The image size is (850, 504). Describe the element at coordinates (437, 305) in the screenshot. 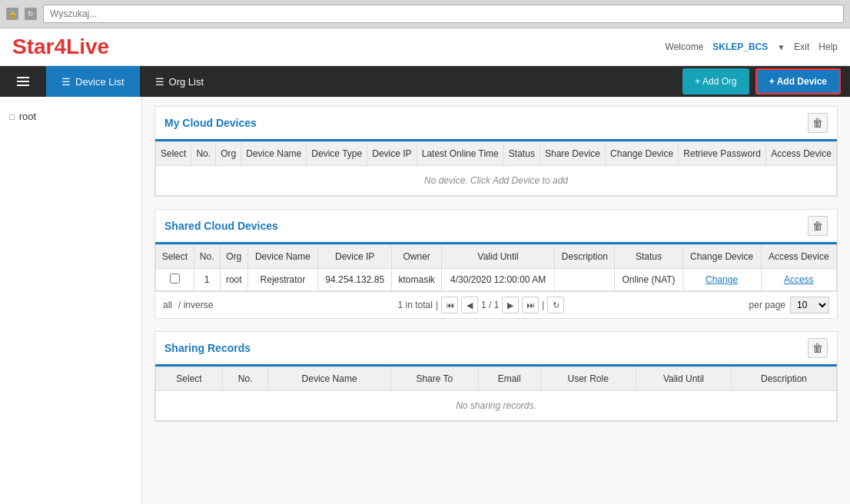

I see `pipe-sep1: |` at that location.